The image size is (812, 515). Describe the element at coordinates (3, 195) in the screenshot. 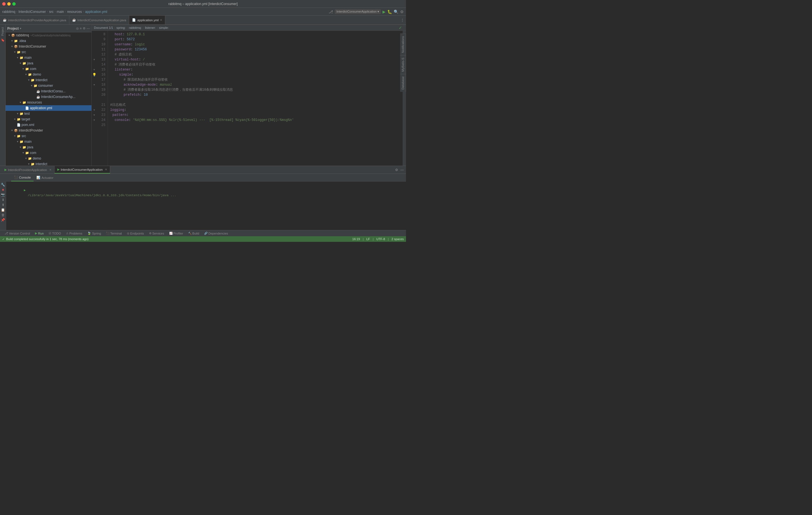

I see `camera-icon: 📷` at that location.